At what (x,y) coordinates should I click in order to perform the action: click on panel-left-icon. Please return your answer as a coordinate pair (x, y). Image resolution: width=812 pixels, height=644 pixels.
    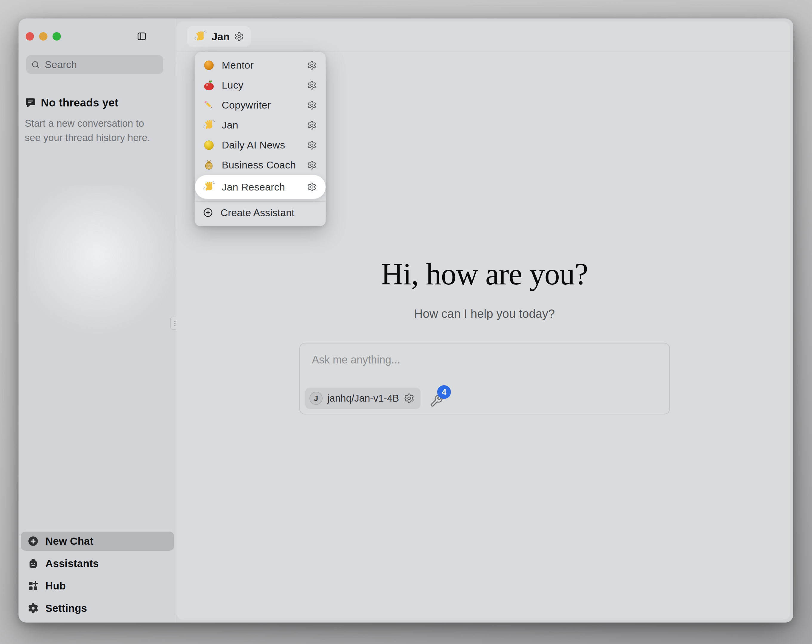
    Looking at the image, I should click on (142, 36).